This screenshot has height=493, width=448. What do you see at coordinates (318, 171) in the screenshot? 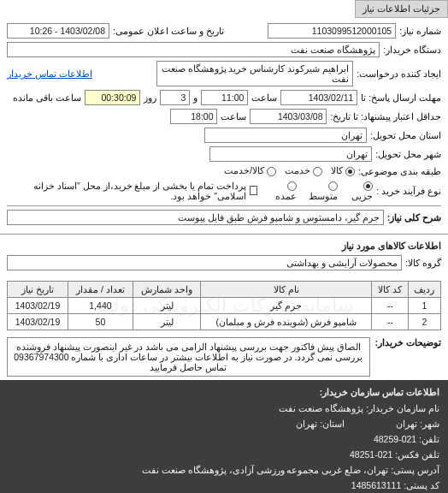
I see `radio-service` at bounding box center [318, 171].